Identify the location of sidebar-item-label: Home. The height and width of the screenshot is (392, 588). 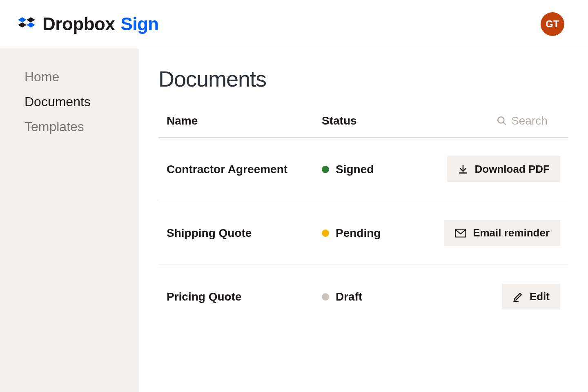
(42, 77).